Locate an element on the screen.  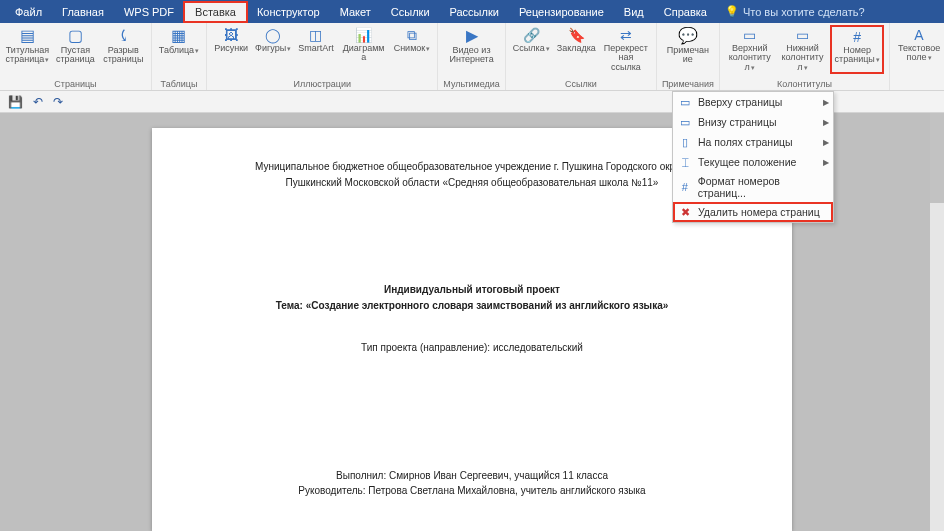
table-button: ▦Таблица is located at coordinates (179, 41).